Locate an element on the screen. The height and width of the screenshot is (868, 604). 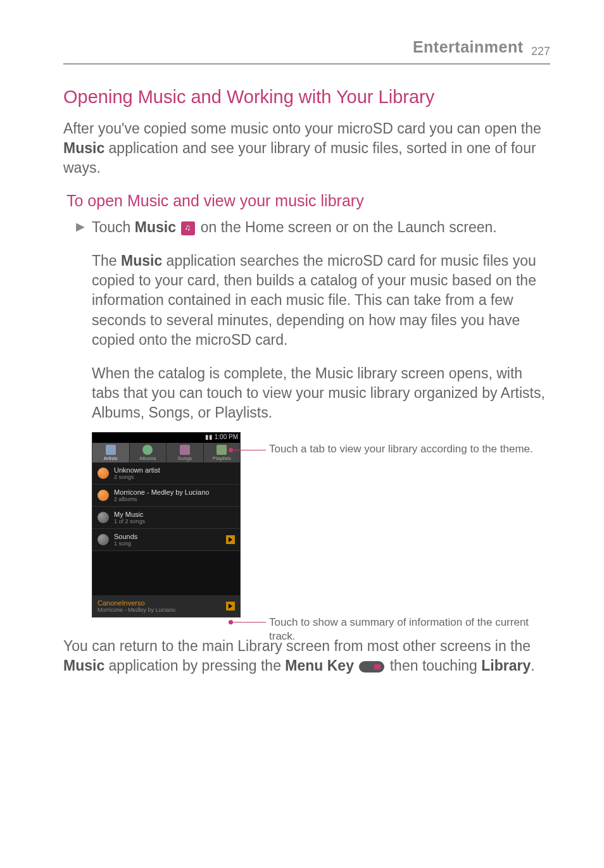
row-subtitle: 1 song is located at coordinates (125, 543).